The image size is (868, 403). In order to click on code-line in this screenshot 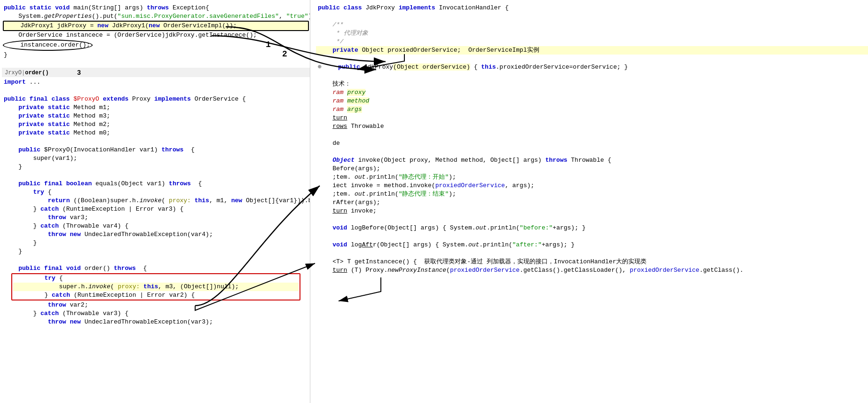, I will do `click(156, 63)`.